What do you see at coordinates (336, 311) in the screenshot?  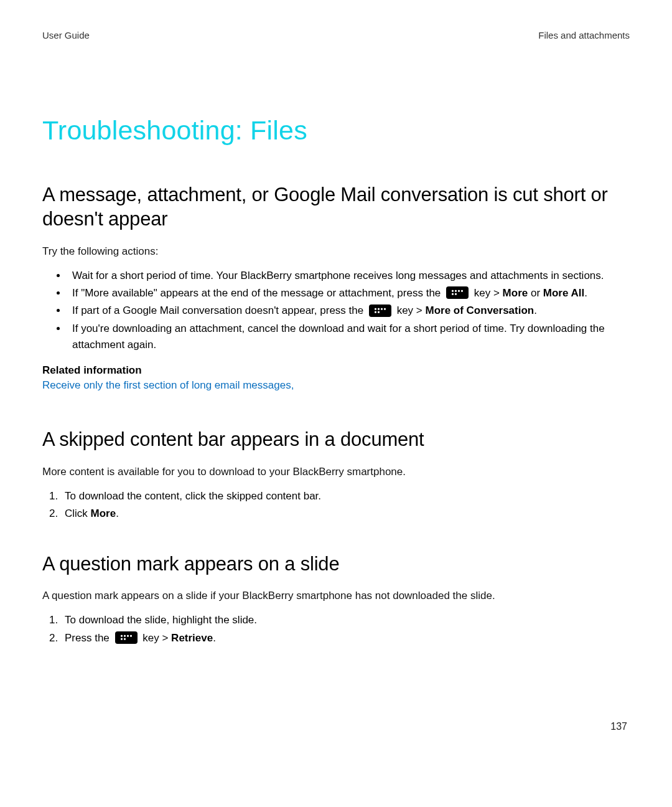 I see `section1-bullets: Wait for a short period of time. Your Bl…` at bounding box center [336, 311].